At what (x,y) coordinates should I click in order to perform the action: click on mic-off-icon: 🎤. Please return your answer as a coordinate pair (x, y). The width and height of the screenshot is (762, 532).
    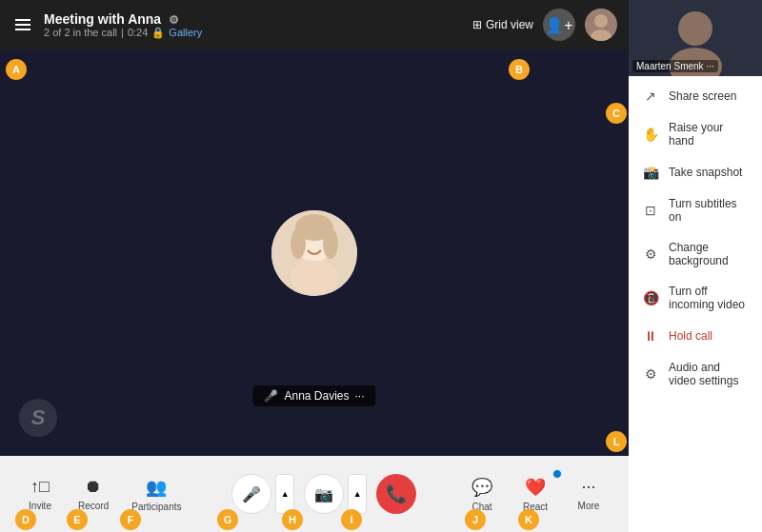
    Looking at the image, I should click on (271, 396).